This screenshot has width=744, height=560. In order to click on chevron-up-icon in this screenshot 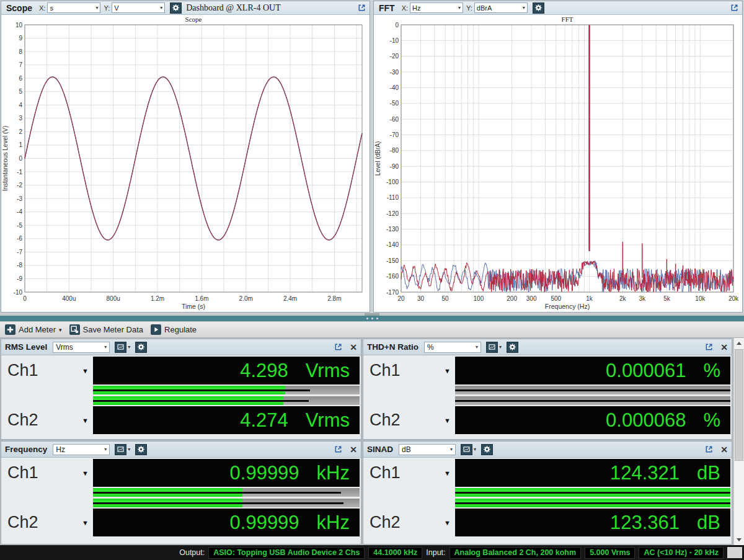, I will do `click(739, 344)`.